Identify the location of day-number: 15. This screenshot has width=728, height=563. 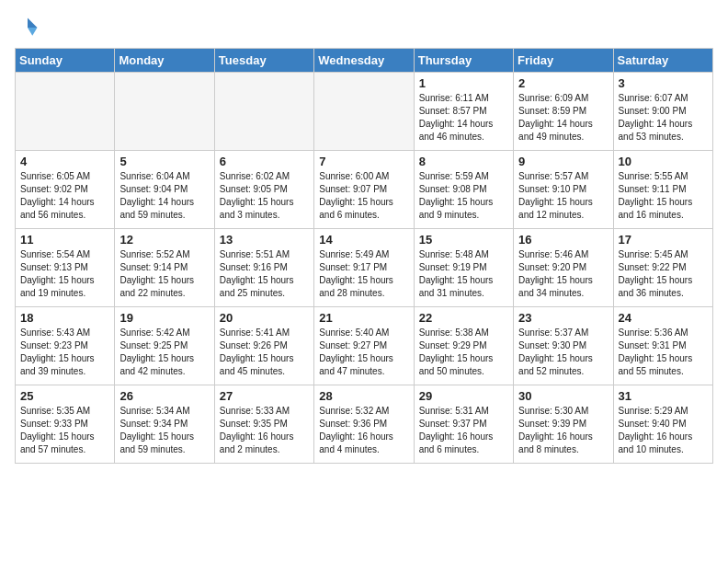
(463, 239).